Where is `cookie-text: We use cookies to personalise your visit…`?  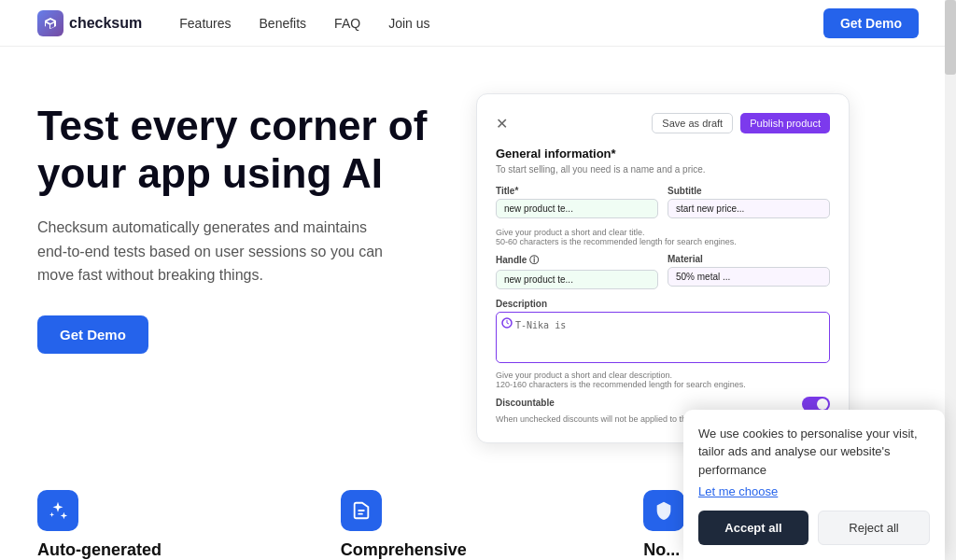
cookie-text: We use cookies to personalise your visit… is located at coordinates (814, 452).